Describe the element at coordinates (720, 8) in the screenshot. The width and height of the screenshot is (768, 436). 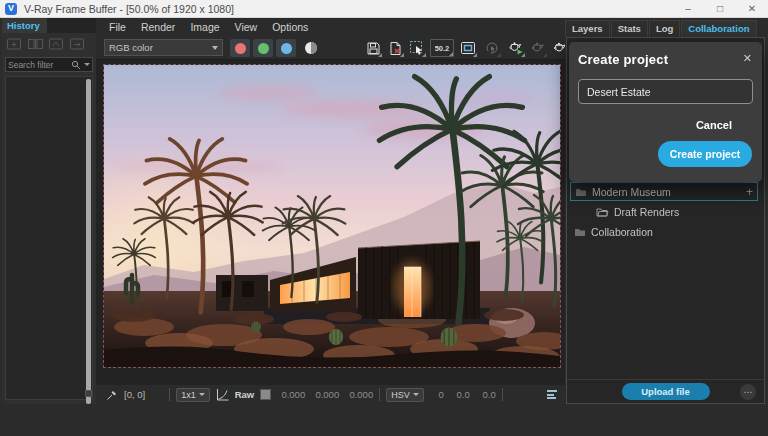
I see `maximize-button: □` at that location.